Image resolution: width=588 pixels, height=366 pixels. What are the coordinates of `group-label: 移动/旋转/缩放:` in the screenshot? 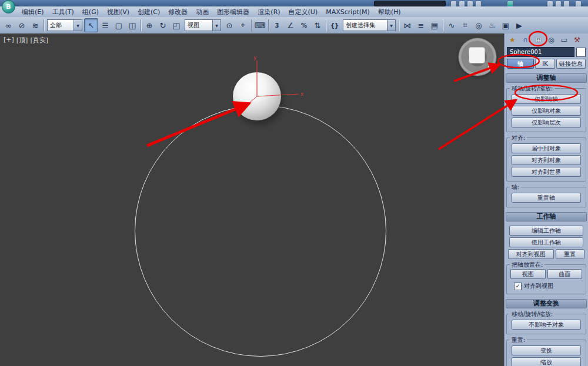 It's located at (532, 89).